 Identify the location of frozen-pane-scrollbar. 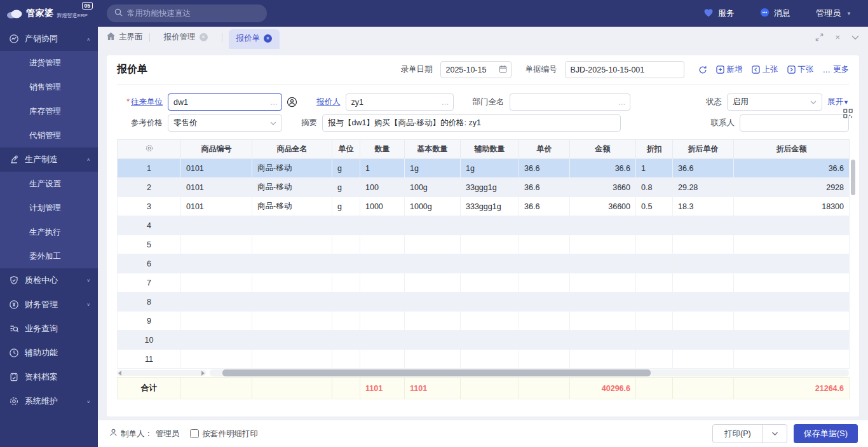
(161, 373).